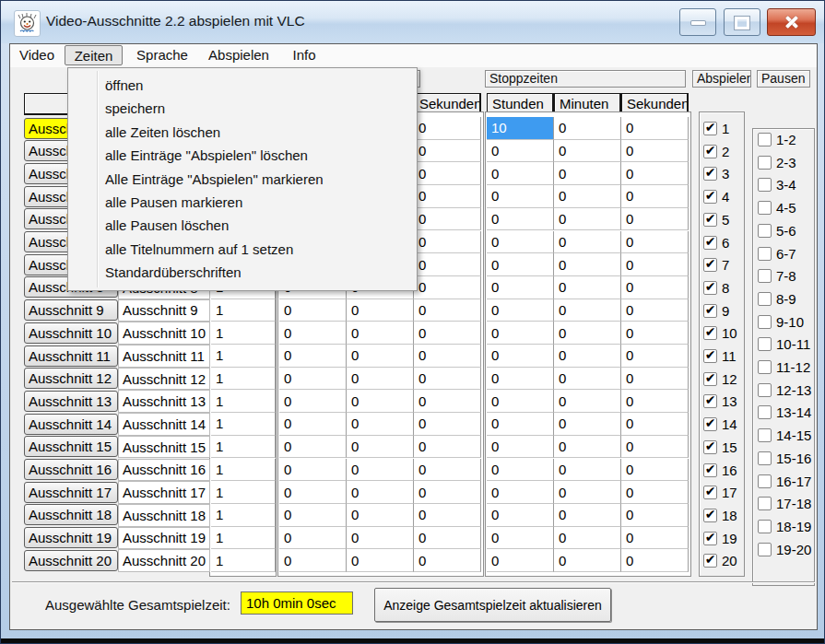  What do you see at coordinates (164, 402) in the screenshot?
I see `name-field: Ausschnitt 13` at bounding box center [164, 402].